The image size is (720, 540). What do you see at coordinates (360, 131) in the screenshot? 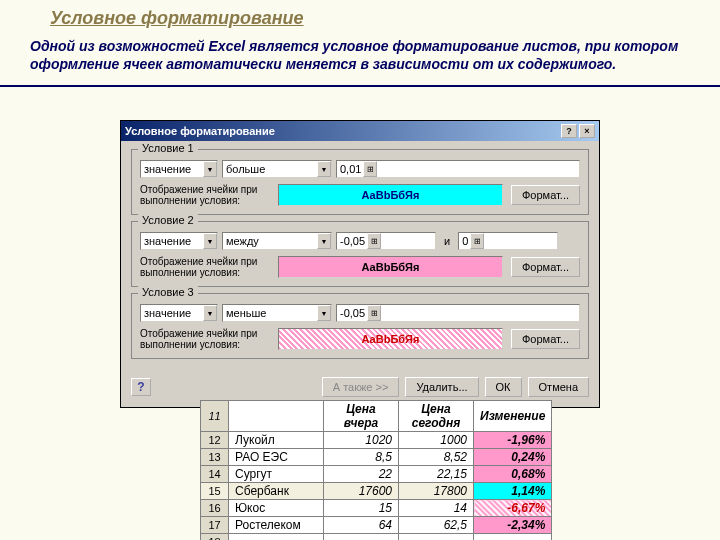
I see `titlebar: Условное форматирование ? ×` at bounding box center [360, 131].